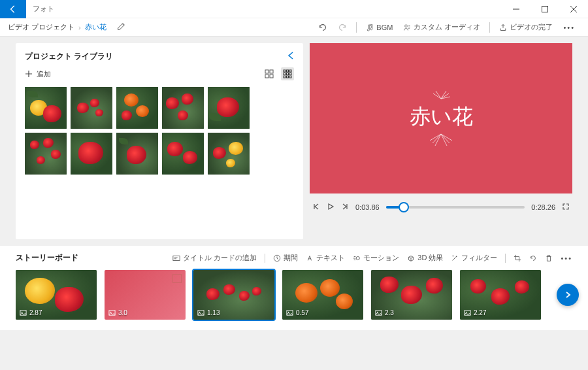 The width and height of the screenshot is (588, 370). I want to click on storyboard-clips: 2.87 3.0 1.13 0.57 2.3 2.27, so click(294, 295).